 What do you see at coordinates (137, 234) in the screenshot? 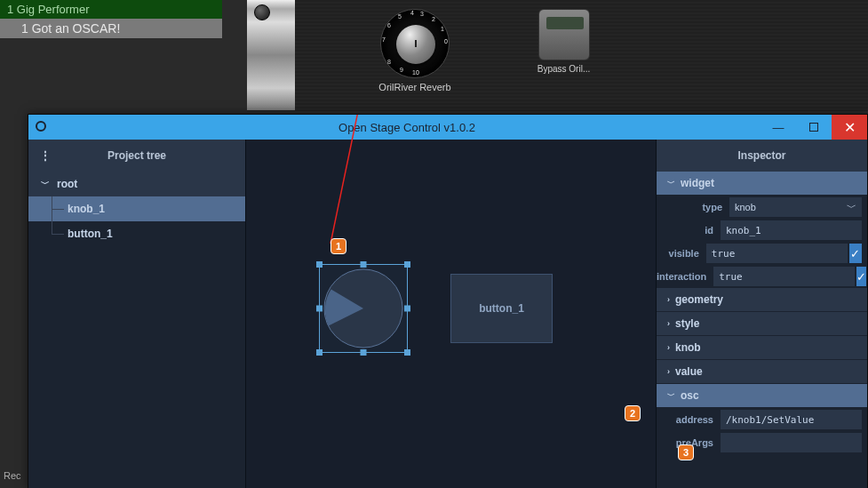
I see `tree-item-button: button_1` at bounding box center [137, 234].